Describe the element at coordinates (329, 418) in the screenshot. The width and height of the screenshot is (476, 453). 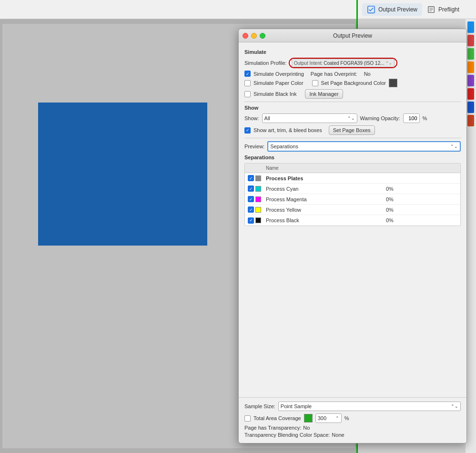
I see `tac-value-dropdown: 300 ⌃` at that location.